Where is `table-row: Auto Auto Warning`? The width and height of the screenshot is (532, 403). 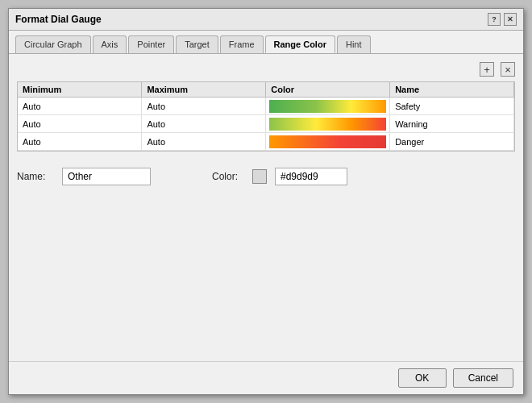 table-row: Auto Auto Warning is located at coordinates (266, 124).